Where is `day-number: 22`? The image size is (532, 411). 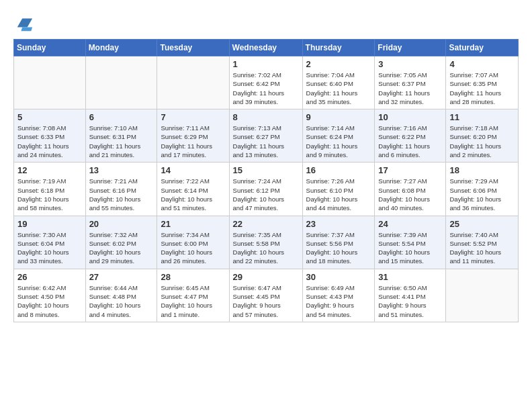
day-number: 22 is located at coordinates (266, 224).